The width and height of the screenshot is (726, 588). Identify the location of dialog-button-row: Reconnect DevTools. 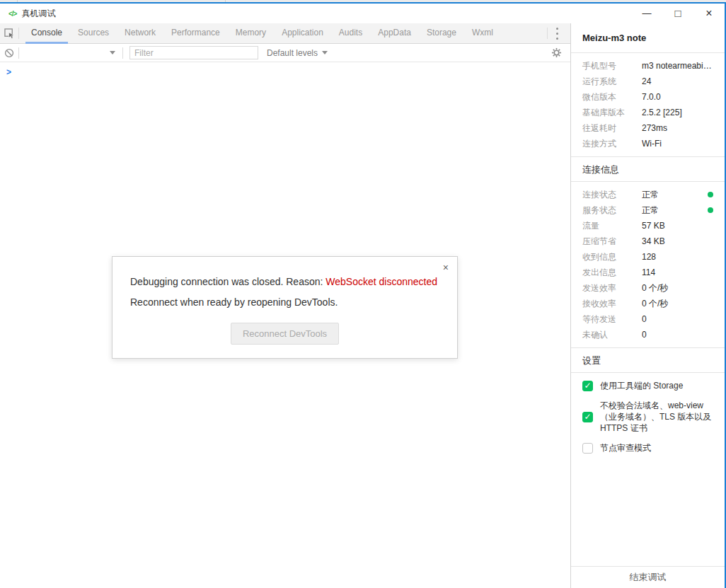
(284, 334).